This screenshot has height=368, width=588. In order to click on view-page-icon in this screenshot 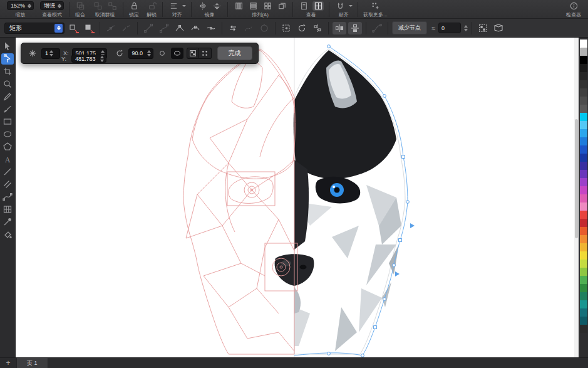, I will do `click(304, 6)`.